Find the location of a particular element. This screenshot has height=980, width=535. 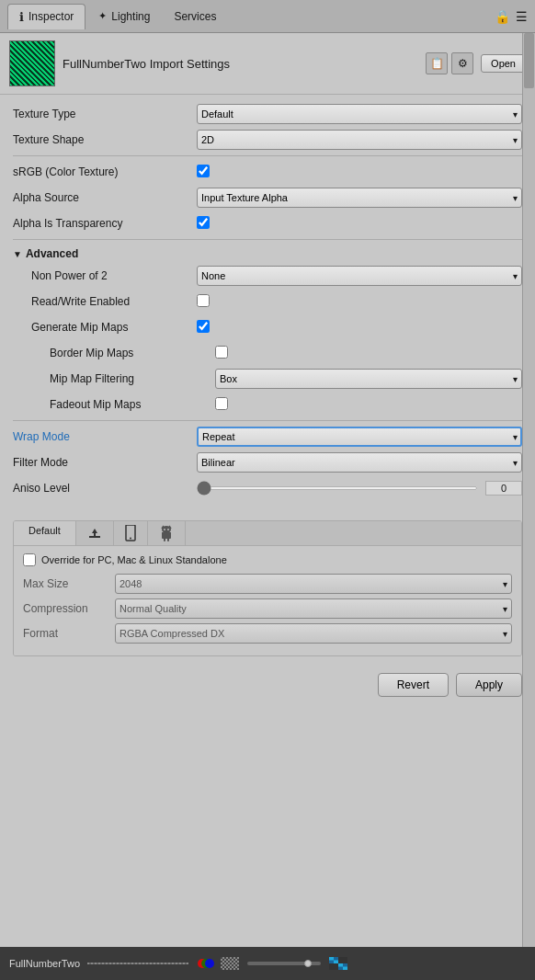

filter-mode-control: Bilinear is located at coordinates (359, 462).